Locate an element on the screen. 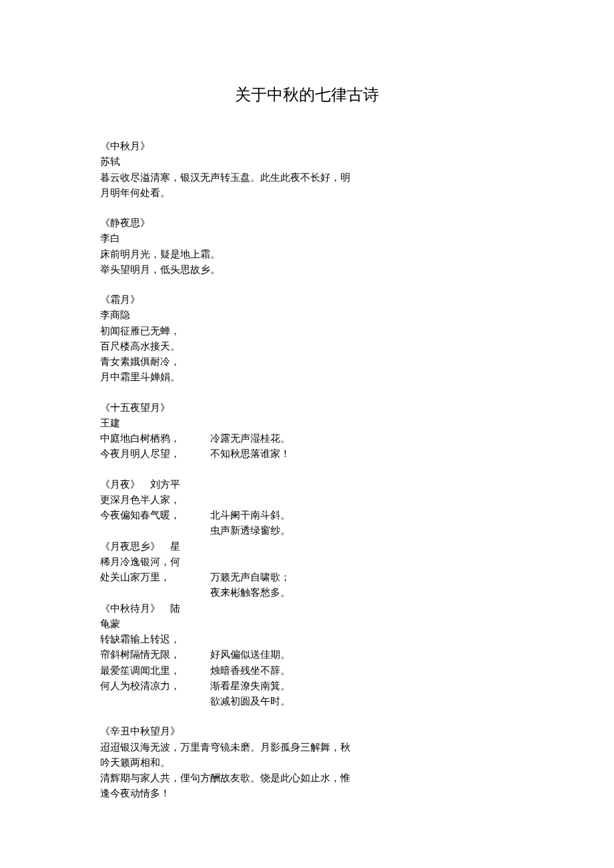  poem-line: 月明年何处看。 is located at coordinates (307, 193).